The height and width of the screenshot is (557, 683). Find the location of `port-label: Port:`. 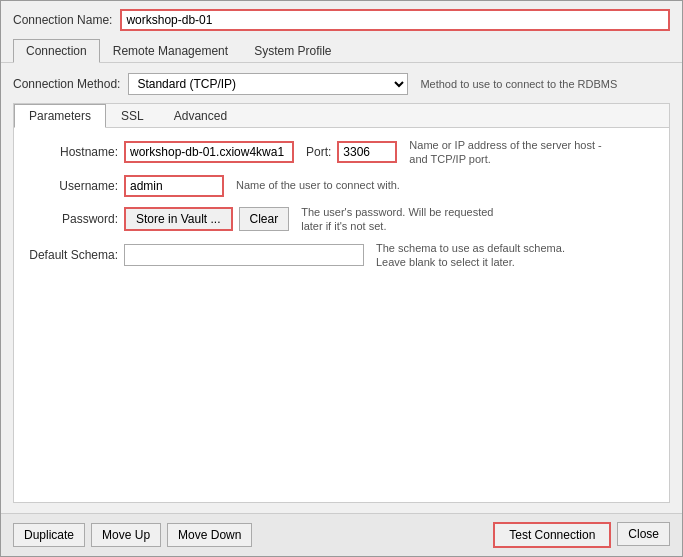

port-label: Port: is located at coordinates (318, 152).